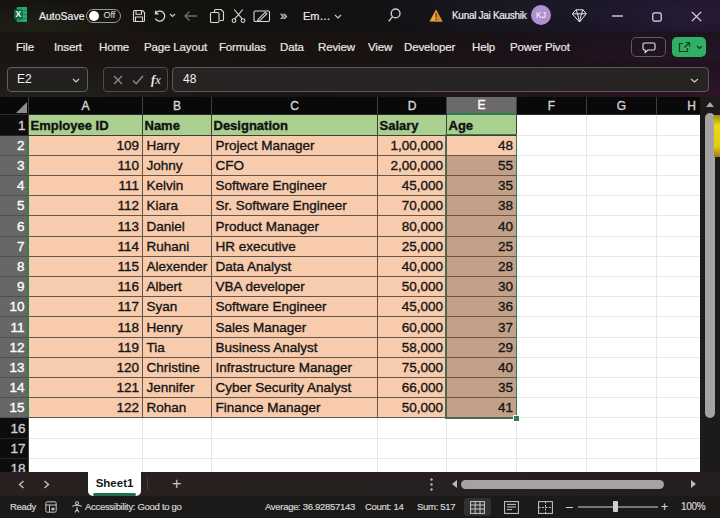  Describe the element at coordinates (18, 14) in the screenshot. I see `svg-text: X` at that location.